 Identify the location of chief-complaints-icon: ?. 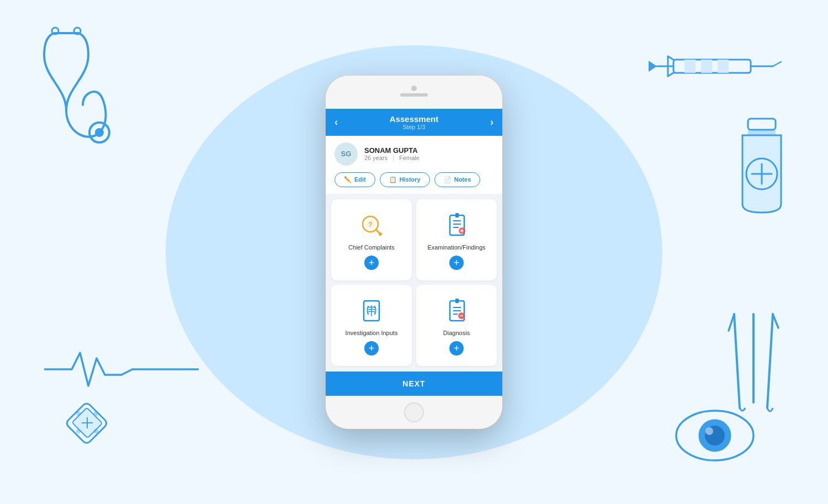
(371, 225).